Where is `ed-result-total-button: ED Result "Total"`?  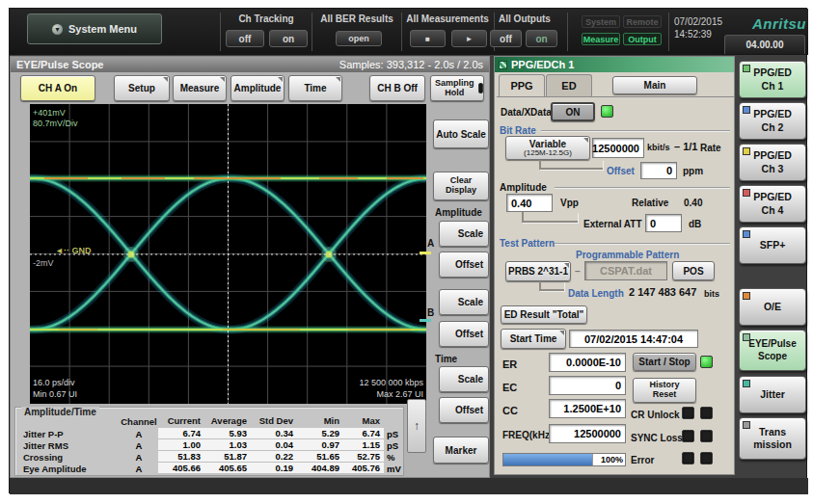
ed-result-total-button: ED Result "Total" is located at coordinates (544, 314).